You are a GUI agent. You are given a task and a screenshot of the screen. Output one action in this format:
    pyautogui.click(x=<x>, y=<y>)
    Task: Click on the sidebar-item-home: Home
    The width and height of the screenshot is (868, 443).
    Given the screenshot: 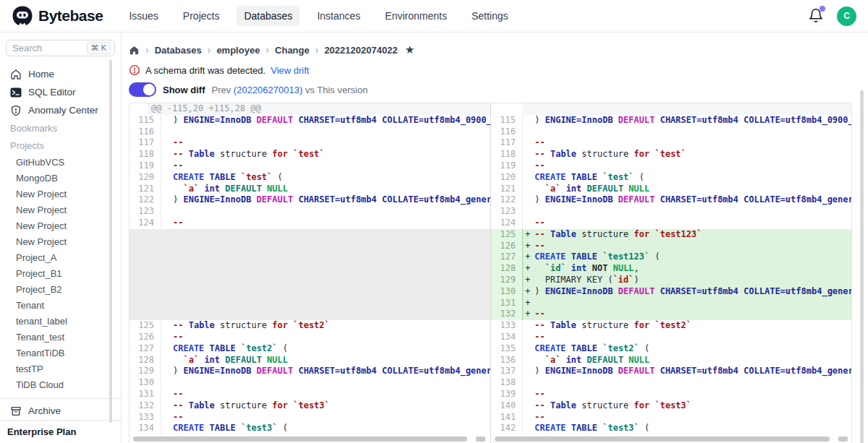 What is the action you would take?
    pyautogui.click(x=61, y=74)
    